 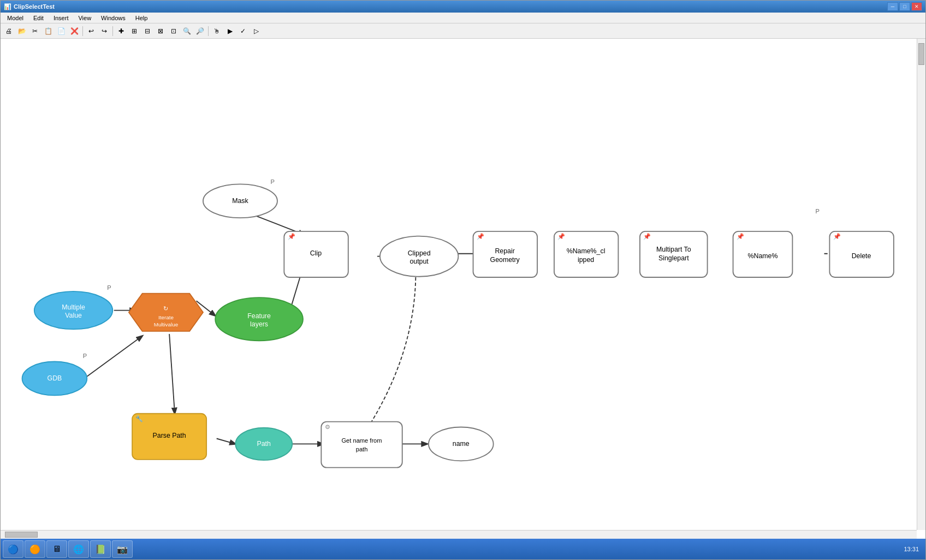 What do you see at coordinates (230, 31) in the screenshot?
I see `toolbar-run: ▶` at bounding box center [230, 31].